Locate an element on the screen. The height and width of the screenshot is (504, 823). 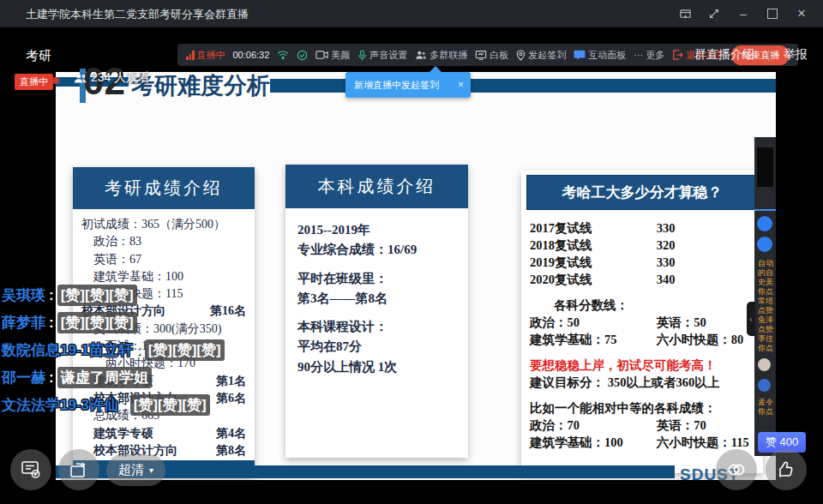
network-wifi-icon is located at coordinates (283, 55).